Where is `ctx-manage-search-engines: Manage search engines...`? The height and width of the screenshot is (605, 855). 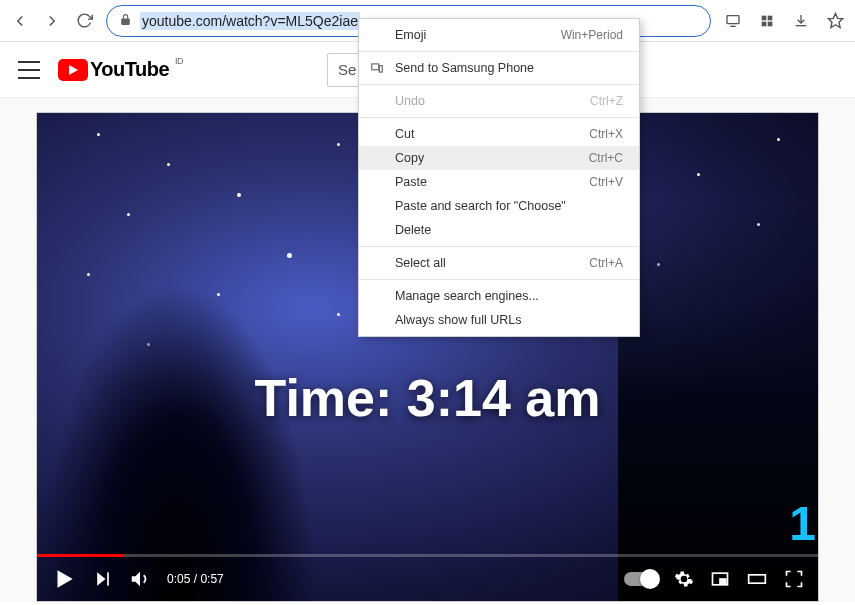
ctx-manage-search-engines: Manage search engines... is located at coordinates (499, 296).